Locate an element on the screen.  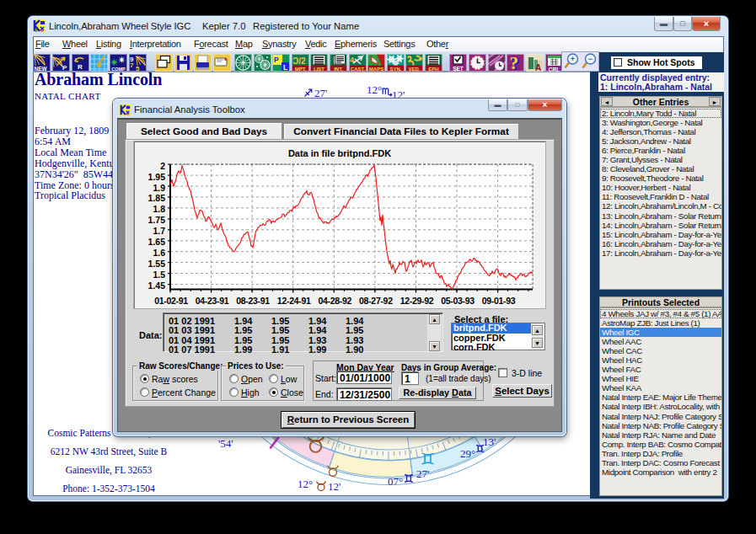
svg-text: CRL is located at coordinates (555, 69).